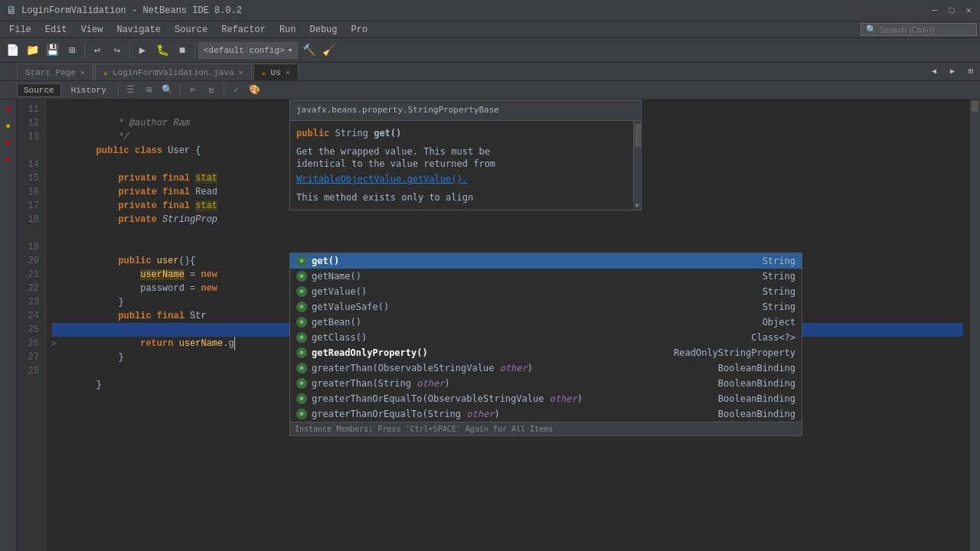 The height and width of the screenshot is (551, 980). I want to click on tab-close-loginform: ✕, so click(241, 73).